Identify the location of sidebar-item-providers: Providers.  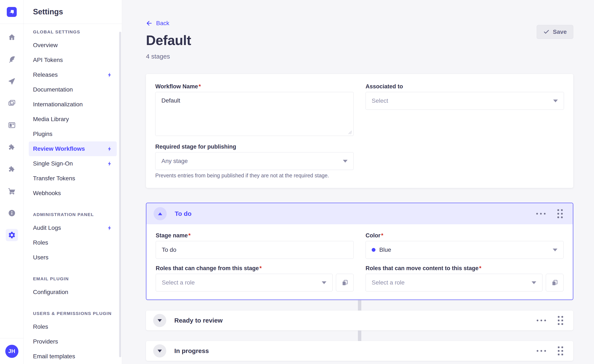
(73, 342).